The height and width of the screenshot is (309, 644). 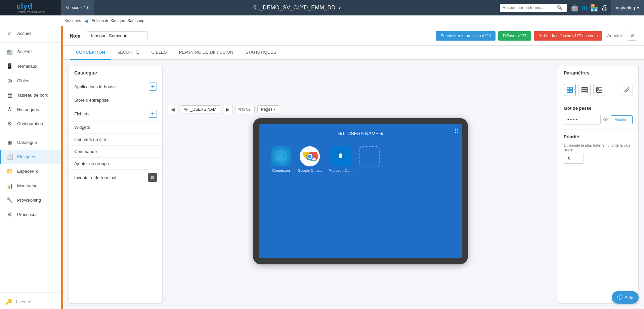 What do you see at coordinates (281, 156) in the screenshot?
I see `connexion-icon-img` at bounding box center [281, 156].